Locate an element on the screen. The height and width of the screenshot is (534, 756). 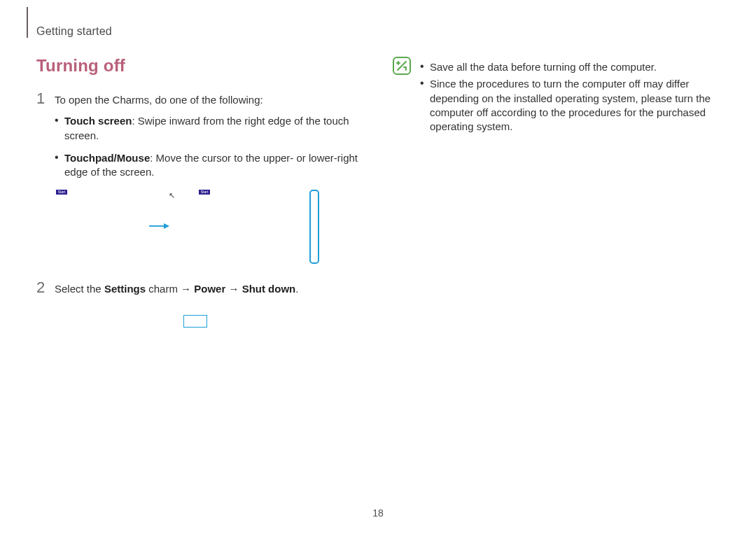
header-title: Getting started is located at coordinates (74, 31).